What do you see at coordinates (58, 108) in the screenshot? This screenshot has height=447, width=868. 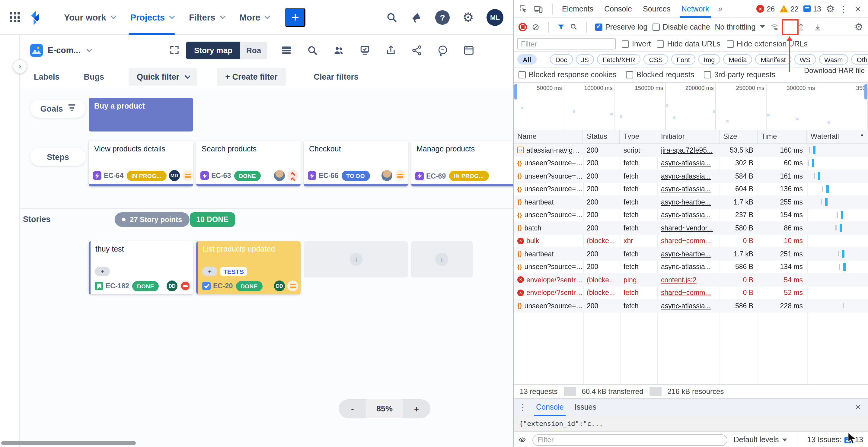 I see `goals-row-label: Goals` at bounding box center [58, 108].